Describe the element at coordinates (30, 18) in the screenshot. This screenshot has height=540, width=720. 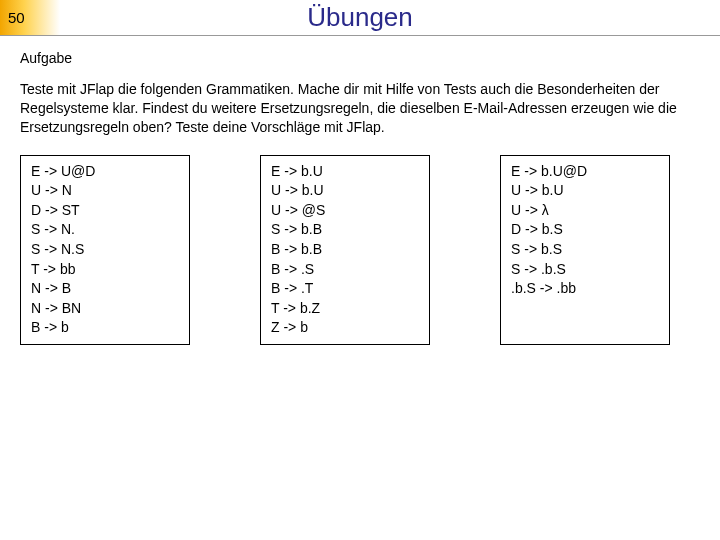
I see `slide-number: 50` at that location.